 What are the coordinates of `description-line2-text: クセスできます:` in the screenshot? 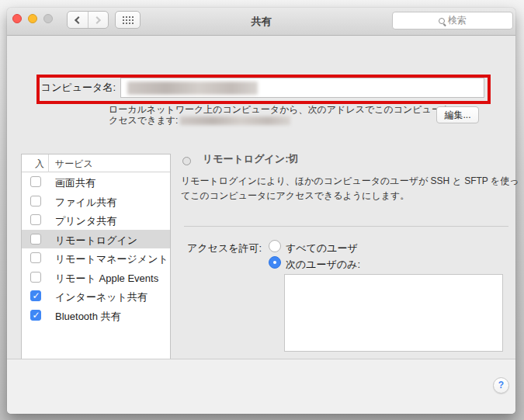 It's located at (143, 120).